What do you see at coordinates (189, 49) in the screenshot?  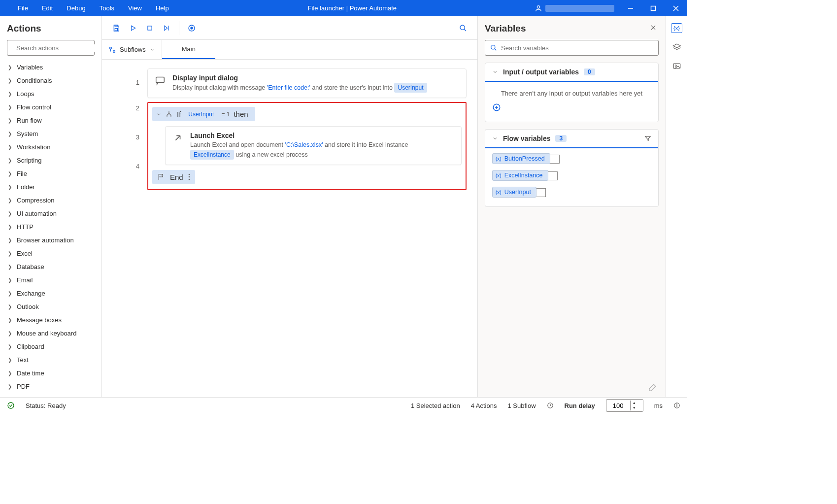 I see `tab-main: Main` at bounding box center [189, 49].